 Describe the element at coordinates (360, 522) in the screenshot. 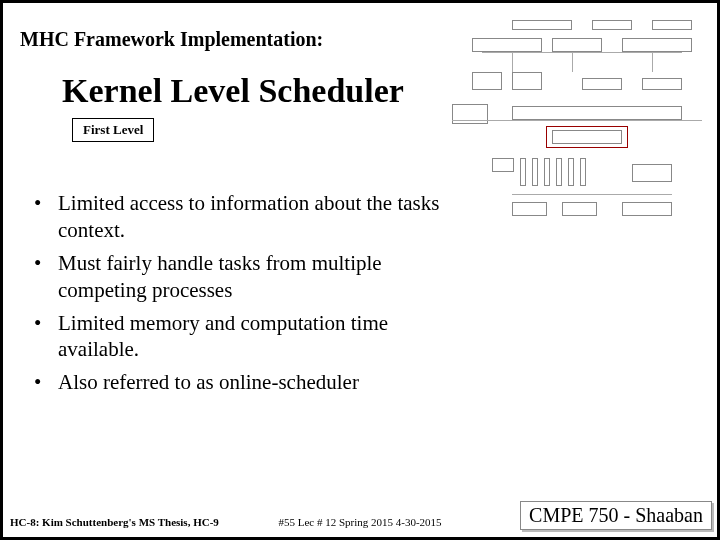

I see `footer-pageinfo: #55 Lec # 12 Spring 2015 4-30-2015` at that location.